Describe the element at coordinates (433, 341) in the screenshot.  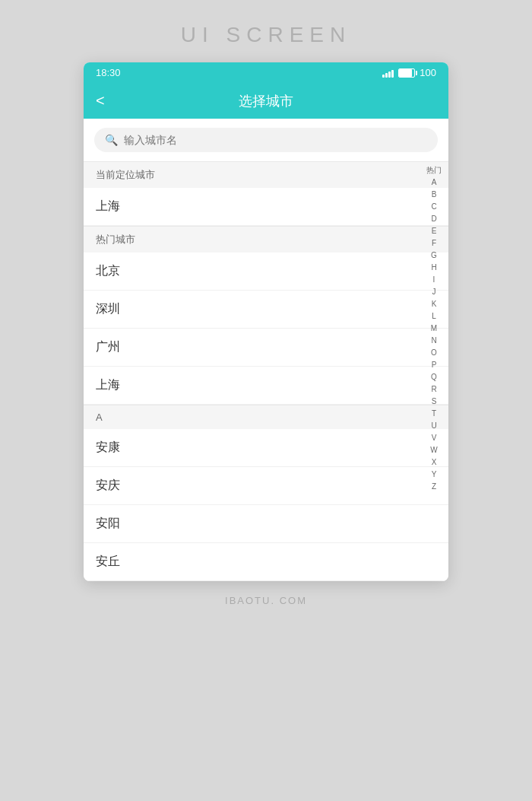
I see `alpha-N: N` at that location.